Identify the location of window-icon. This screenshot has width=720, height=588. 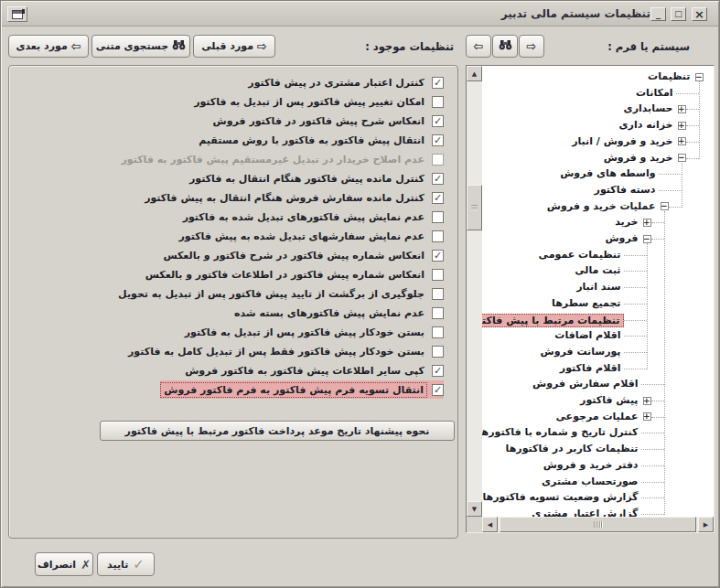
(17, 15).